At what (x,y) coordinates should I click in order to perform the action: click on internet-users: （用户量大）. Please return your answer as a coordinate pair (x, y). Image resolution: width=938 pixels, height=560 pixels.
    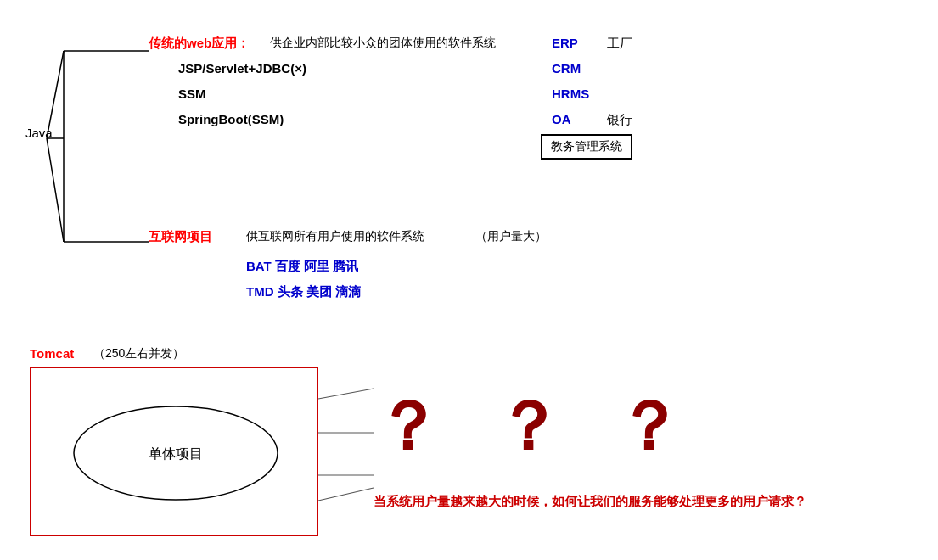
    Looking at the image, I should click on (511, 237).